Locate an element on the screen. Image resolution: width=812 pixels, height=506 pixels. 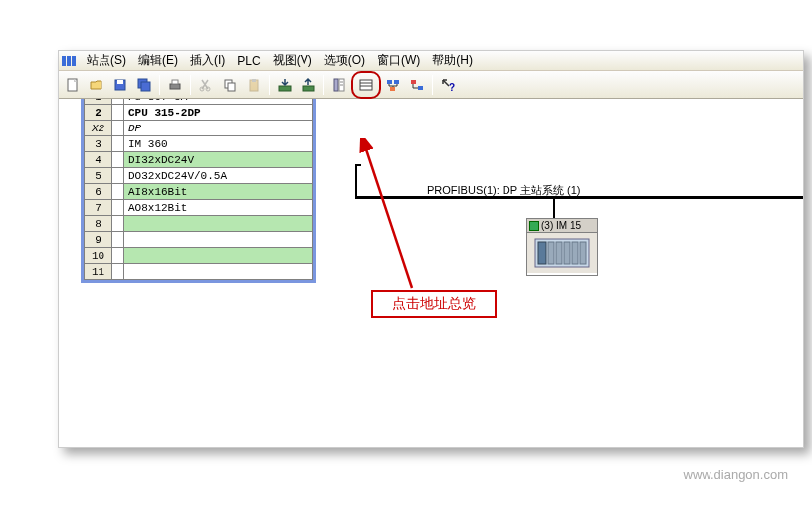
slave-name: IM 15 is located at coordinates (569, 225).